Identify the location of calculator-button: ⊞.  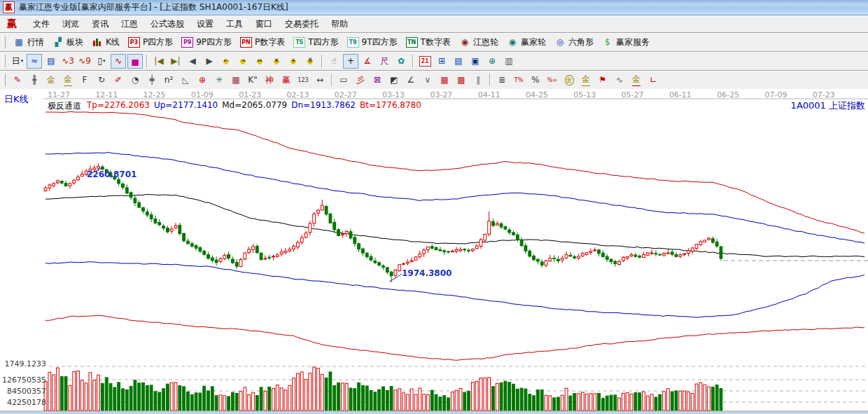
(442, 62).